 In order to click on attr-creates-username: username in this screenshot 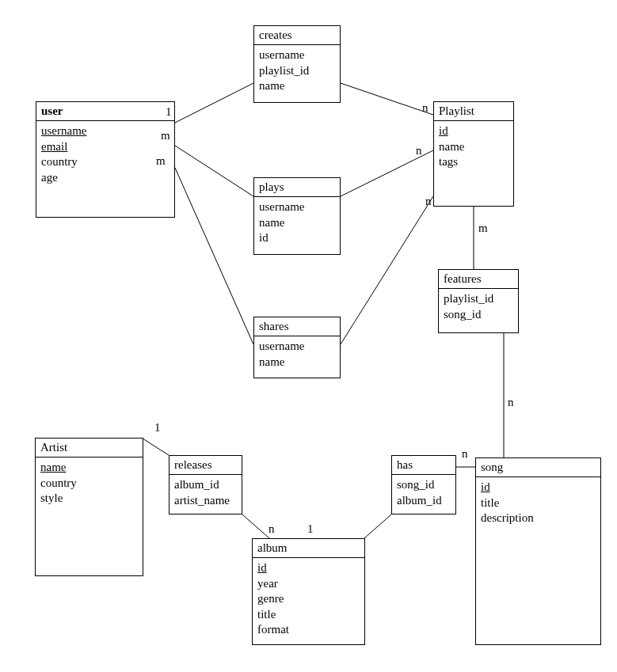, I will do `click(297, 55)`.